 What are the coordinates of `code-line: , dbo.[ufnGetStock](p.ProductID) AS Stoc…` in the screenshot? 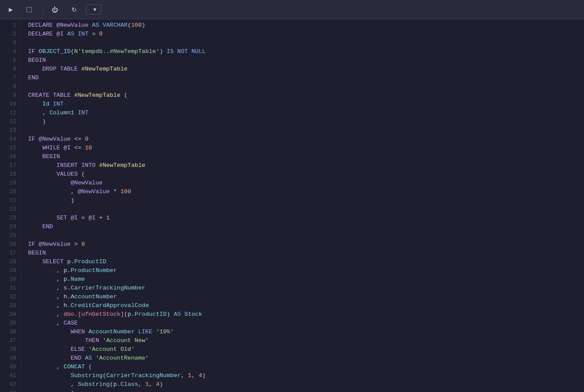 It's located at (306, 314).